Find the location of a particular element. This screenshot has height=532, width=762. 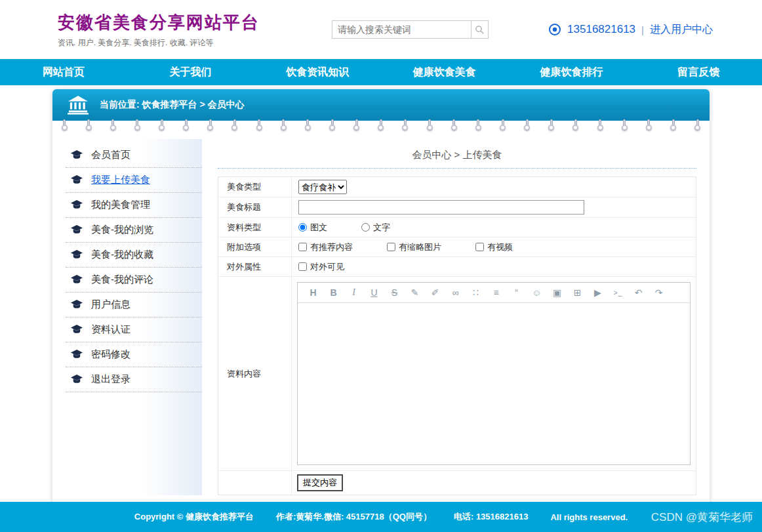

search-icon is located at coordinates (480, 30).